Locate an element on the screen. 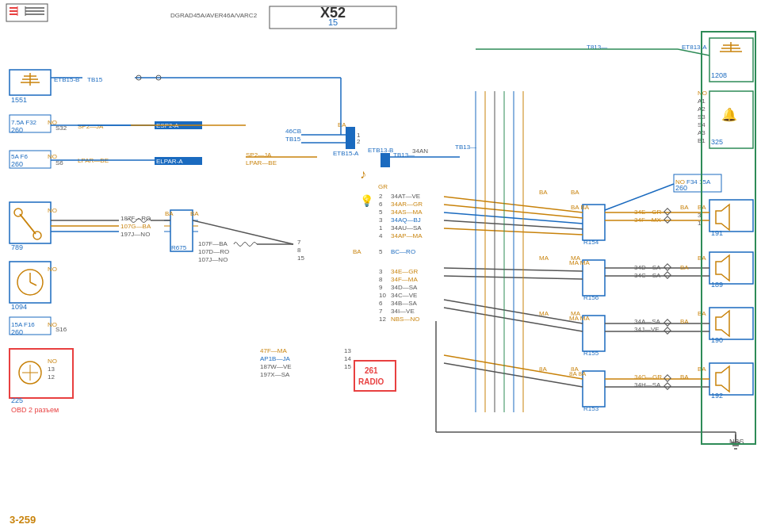 This screenshot has width=761, height=532. svg-text: 34D—SA is located at coordinates (404, 287).